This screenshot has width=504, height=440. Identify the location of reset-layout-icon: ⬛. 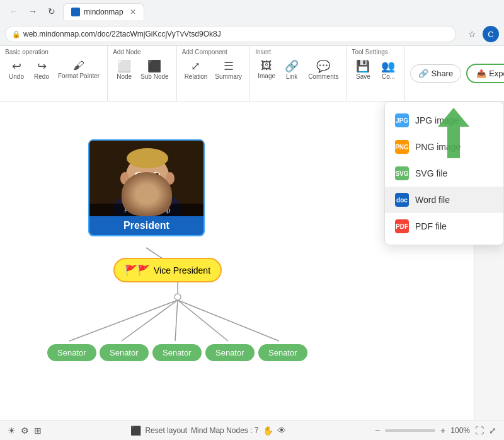
(136, 431).